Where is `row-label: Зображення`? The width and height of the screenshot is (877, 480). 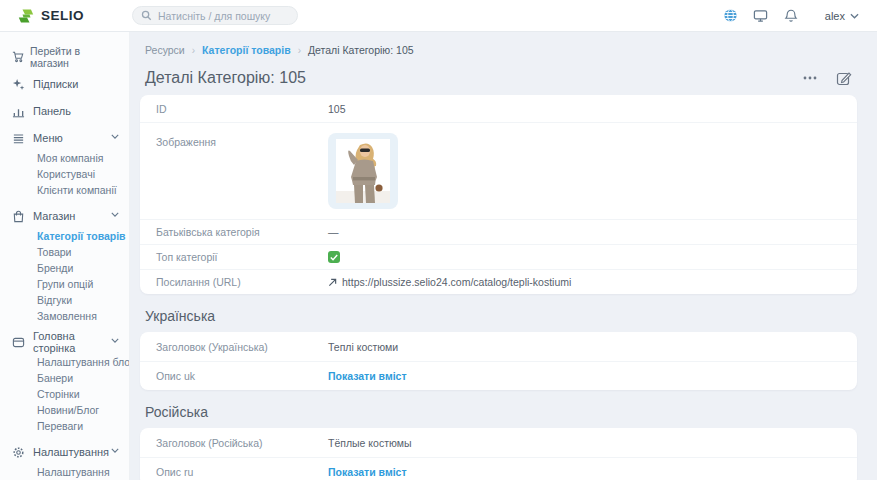 row-label: Зображення is located at coordinates (242, 140).